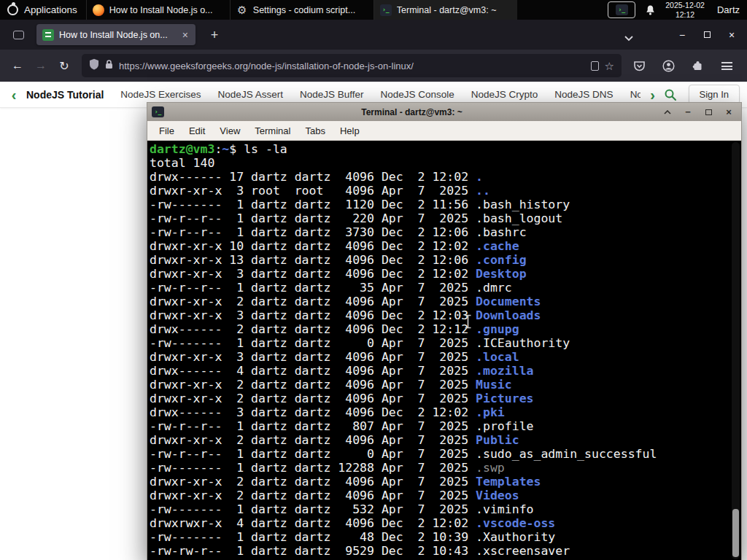 The image size is (747, 560). Describe the element at coordinates (667, 112) in the screenshot. I see `shade-button` at that location.